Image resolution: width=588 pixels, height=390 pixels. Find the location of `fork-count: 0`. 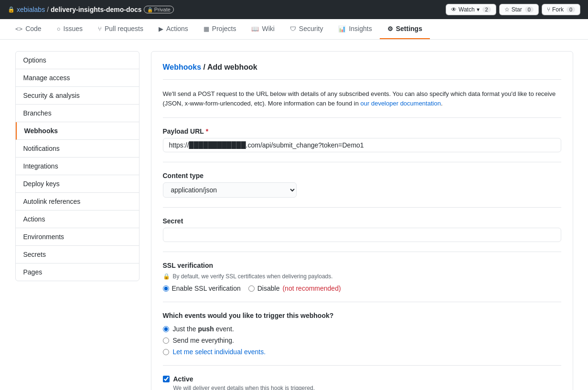

fork-count: 0 is located at coordinates (571, 10).